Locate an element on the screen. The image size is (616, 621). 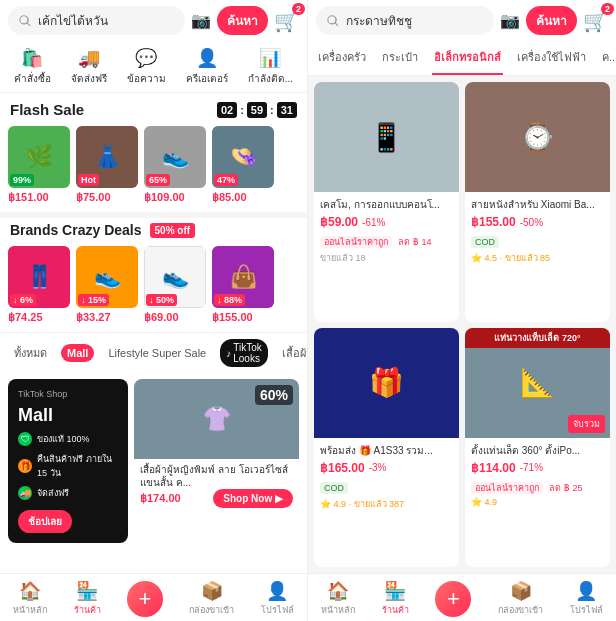
right-search-text: กระดาษทิชชู is located at coordinates (415, 20).